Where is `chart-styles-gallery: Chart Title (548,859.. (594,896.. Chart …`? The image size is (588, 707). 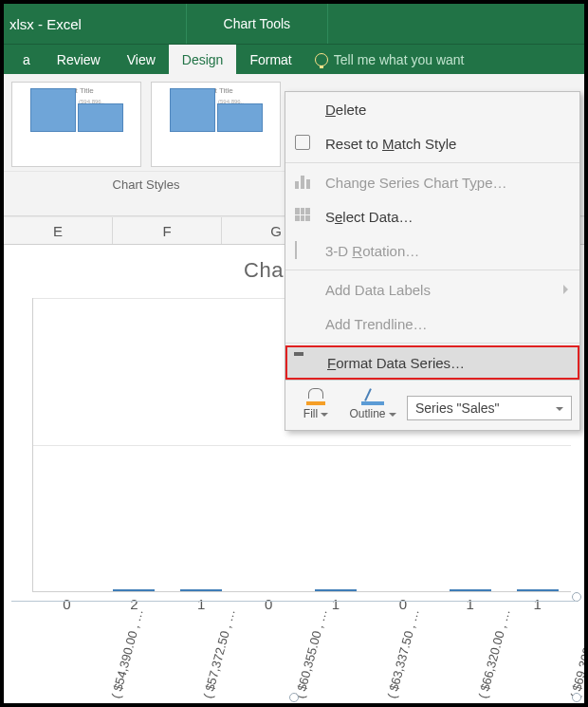
chart-styles-gallery: Chart Title (548,859.. (594,896.. Chart … is located at coordinates (146, 121).